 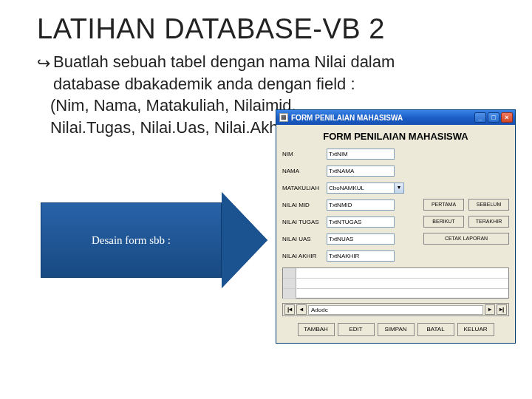 I want to click on berikut-button: BERIKUT, so click(x=443, y=222).